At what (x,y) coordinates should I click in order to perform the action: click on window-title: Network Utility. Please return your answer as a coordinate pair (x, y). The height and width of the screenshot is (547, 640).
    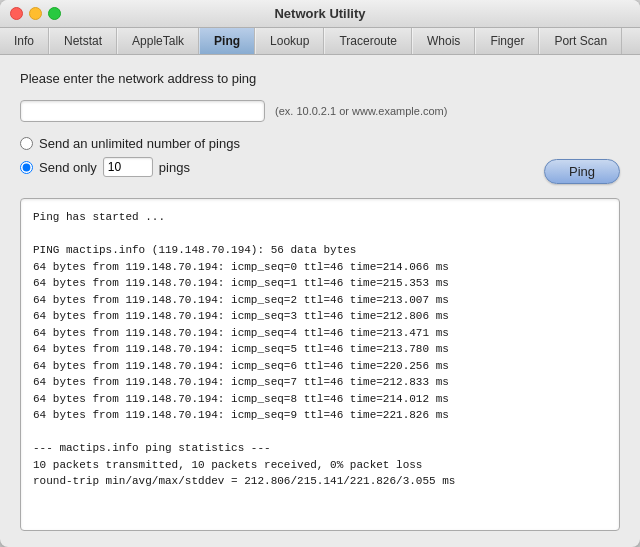
    Looking at the image, I should click on (320, 14).